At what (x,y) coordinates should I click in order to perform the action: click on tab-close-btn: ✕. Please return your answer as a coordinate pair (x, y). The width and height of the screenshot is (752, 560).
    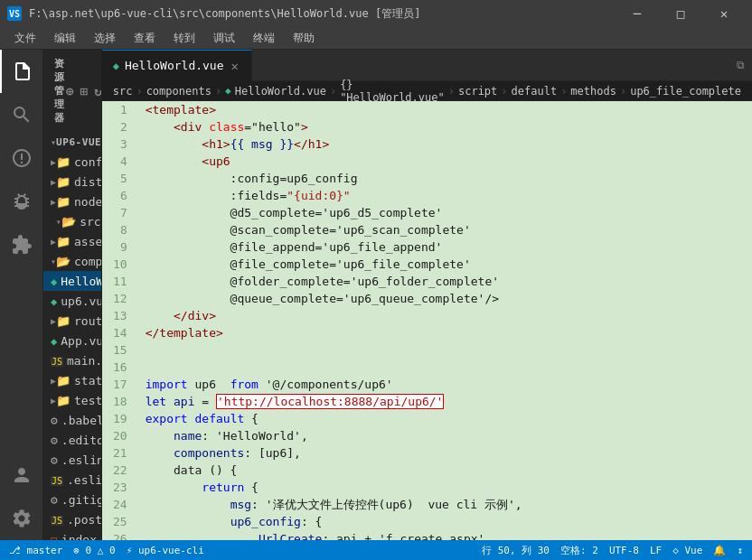
    Looking at the image, I should click on (235, 66).